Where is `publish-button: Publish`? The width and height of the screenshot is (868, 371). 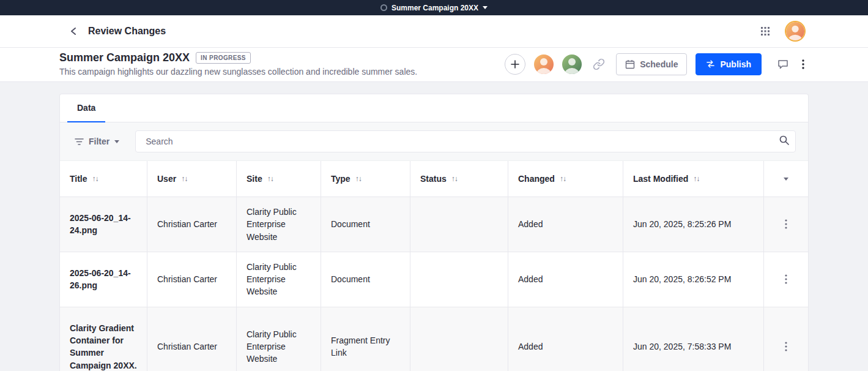
publish-button: Publish is located at coordinates (729, 64).